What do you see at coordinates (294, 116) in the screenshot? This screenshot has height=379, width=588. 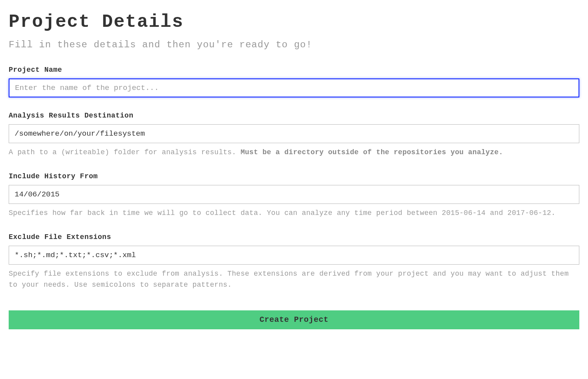 I see `results-destination-label: Analysis Results Destination` at bounding box center [294, 116].